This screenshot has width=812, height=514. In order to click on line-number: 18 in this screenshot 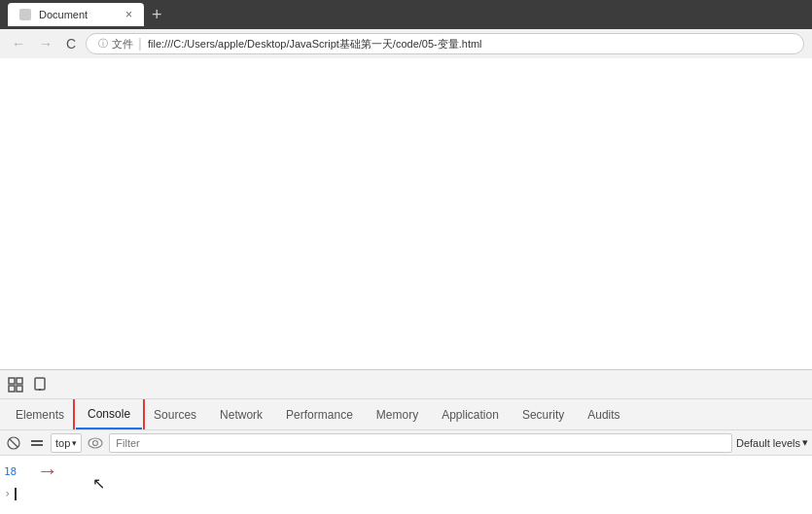, I will do `click(18, 472)`.